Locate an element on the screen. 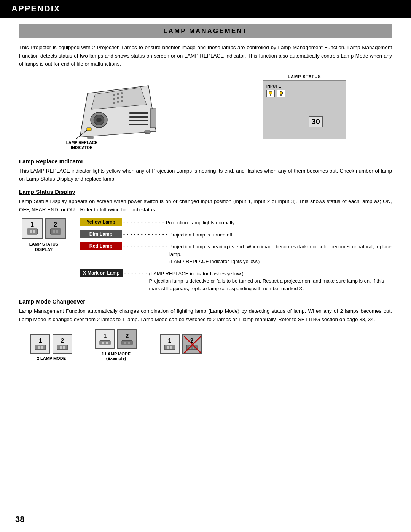 The width and height of the screenshot is (411, 532). lamp-status-diagram: LAMP STATUS INPUT 1 30 is located at coordinates (304, 107).